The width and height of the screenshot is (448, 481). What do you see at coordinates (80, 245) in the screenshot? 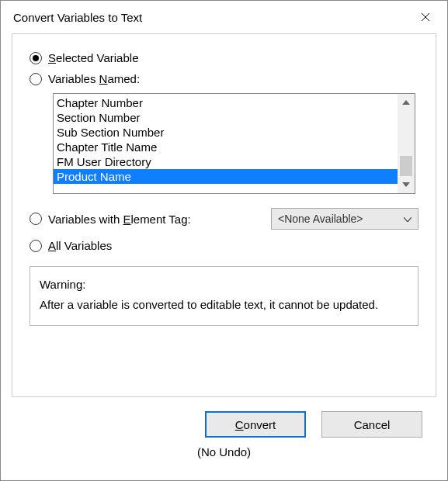
I see `option-label: All Variables` at bounding box center [80, 245].